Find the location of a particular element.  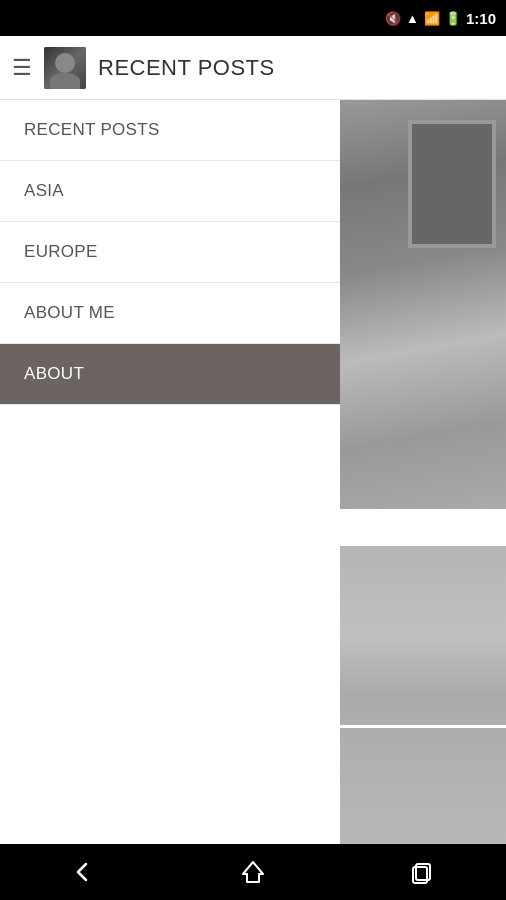

recents-button is located at coordinates (422, 872).